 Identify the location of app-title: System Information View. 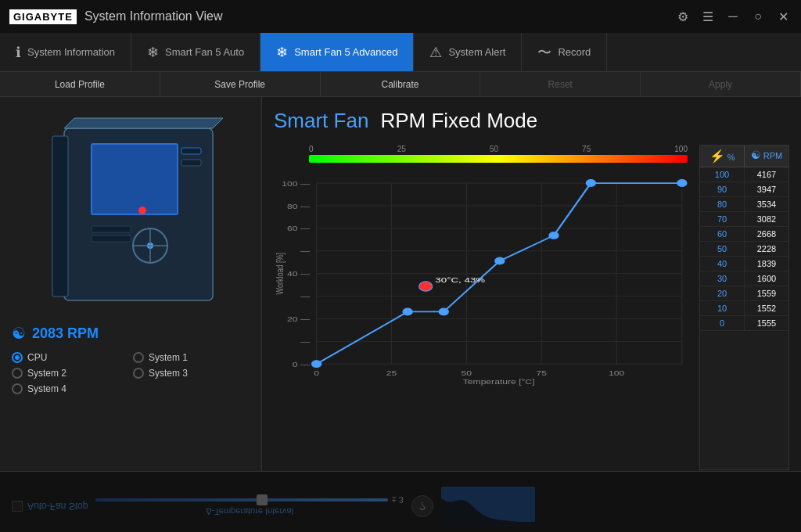
(153, 16).